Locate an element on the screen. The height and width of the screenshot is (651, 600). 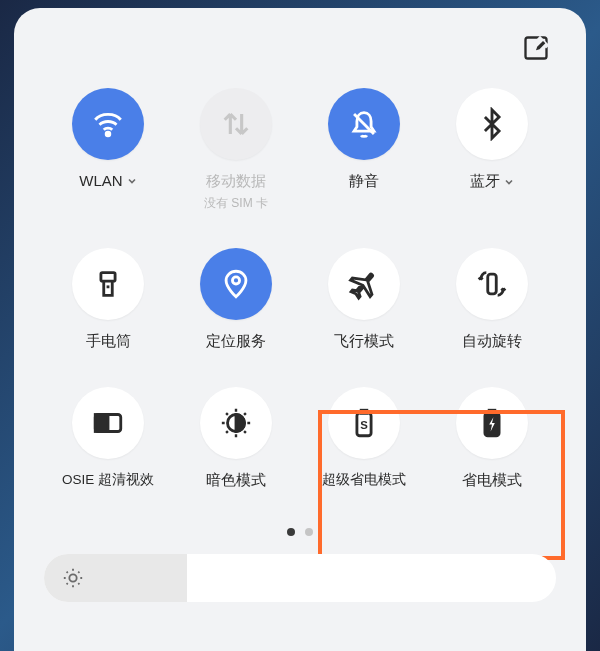
tile-darkmode-toggle is located at coordinates (236, 423).